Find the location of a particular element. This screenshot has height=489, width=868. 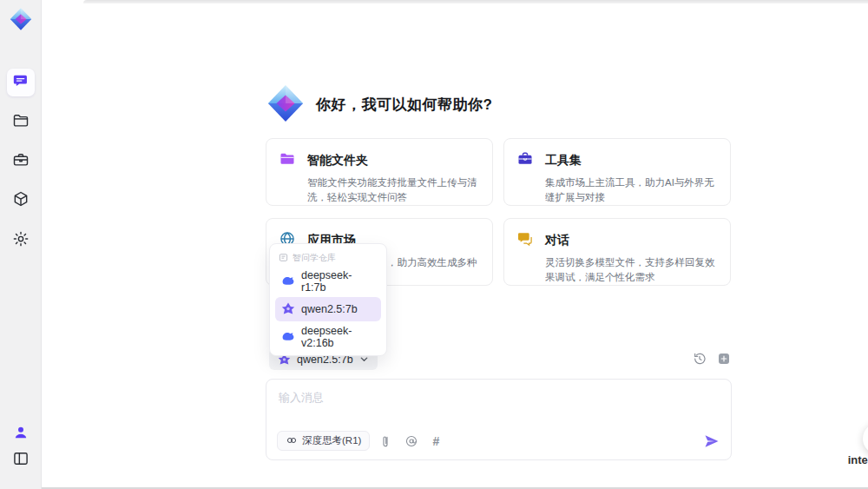

hash-icon: # is located at coordinates (436, 441).